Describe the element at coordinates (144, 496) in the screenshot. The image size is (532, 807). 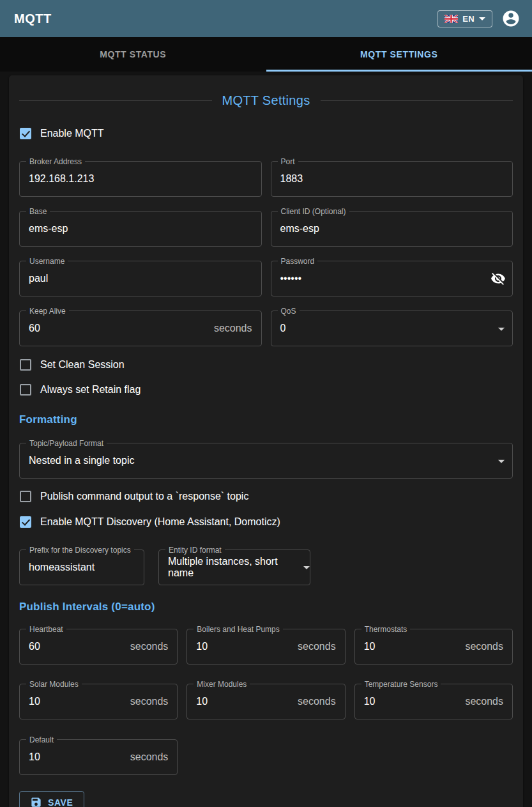
I see `publish-response-label: Publish command output to a `response` t…` at that location.